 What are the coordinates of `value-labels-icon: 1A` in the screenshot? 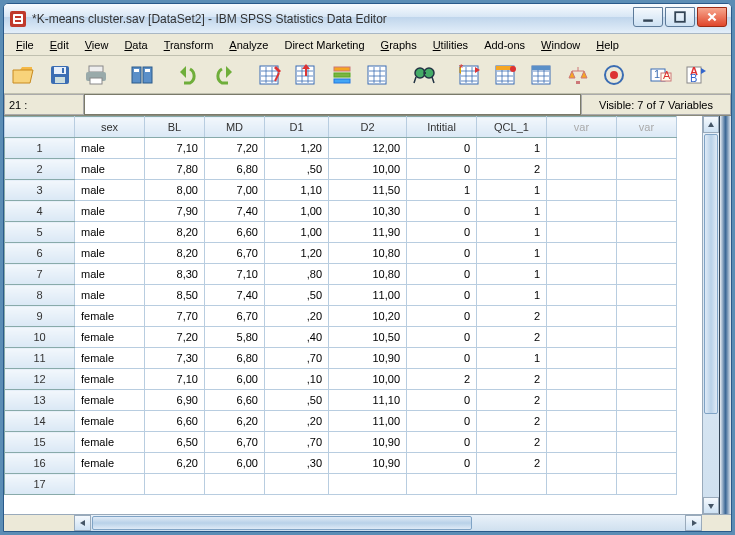 It's located at (660, 75).